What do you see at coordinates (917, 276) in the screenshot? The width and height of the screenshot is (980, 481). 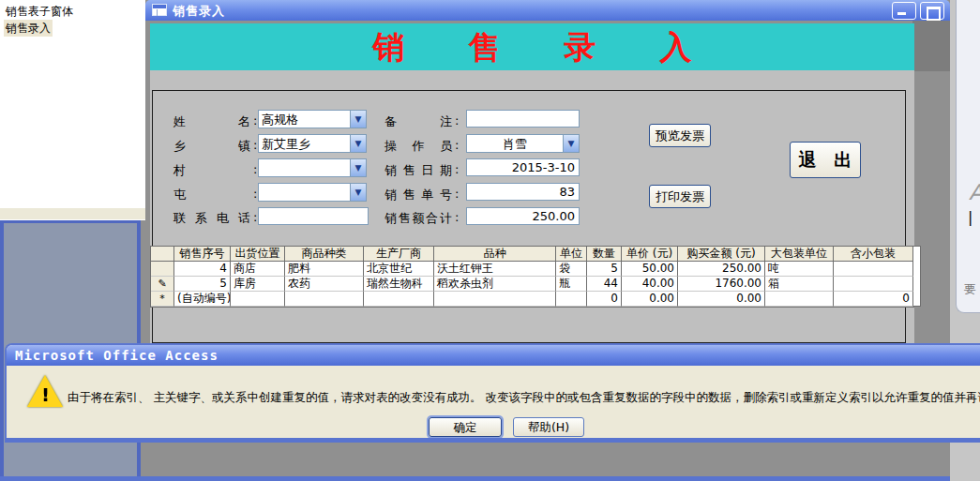 I see `datasheet-overflow` at bounding box center [917, 276].